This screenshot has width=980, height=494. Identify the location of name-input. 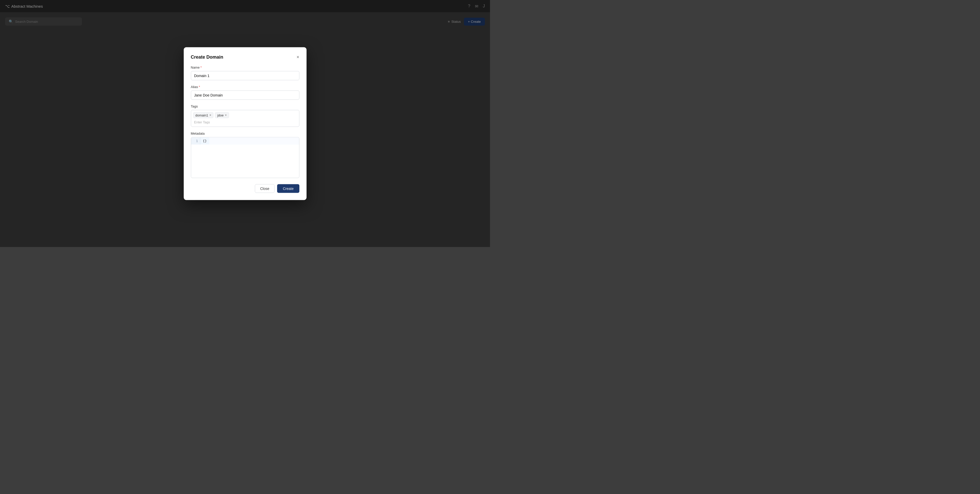
(245, 75).